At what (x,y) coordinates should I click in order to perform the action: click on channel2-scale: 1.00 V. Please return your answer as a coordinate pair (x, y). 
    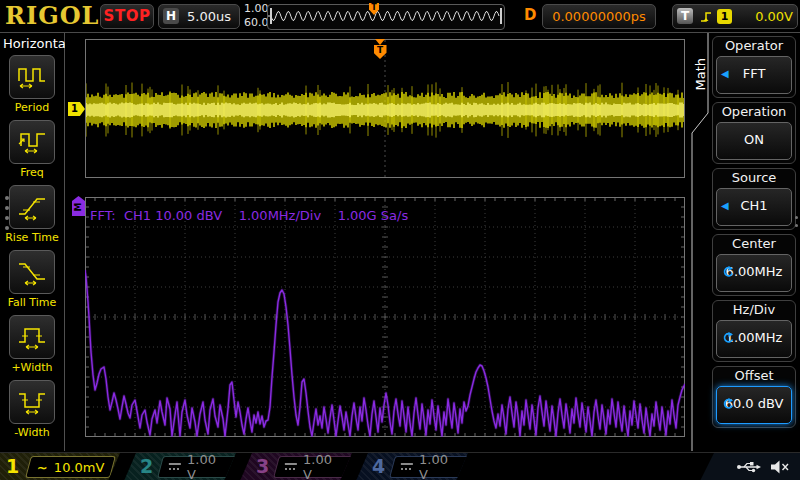
    Looking at the image, I should click on (207, 466).